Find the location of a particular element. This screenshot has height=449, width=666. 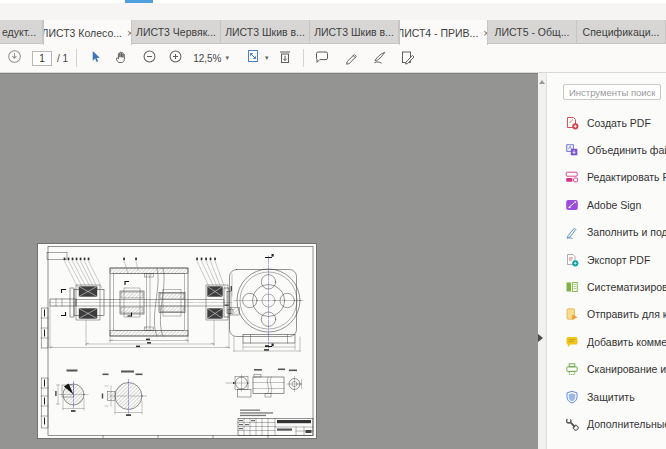

tool-item-export-pdf: Экспорт PDF is located at coordinates (606, 260).